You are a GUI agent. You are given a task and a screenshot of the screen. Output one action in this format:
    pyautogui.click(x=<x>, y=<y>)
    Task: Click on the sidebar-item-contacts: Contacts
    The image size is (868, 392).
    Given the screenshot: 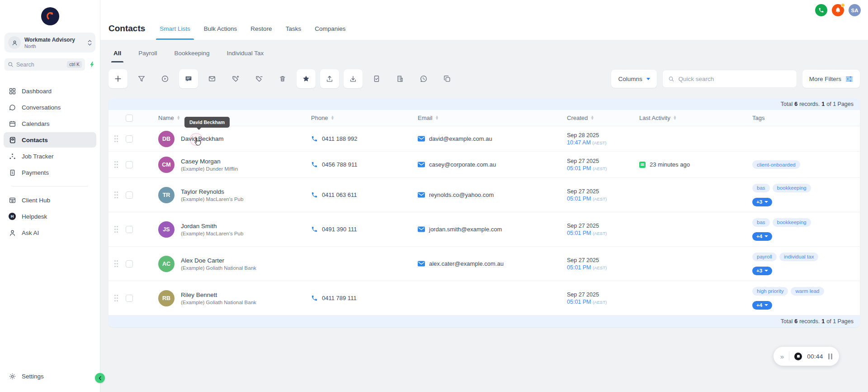 What is the action you would take?
    pyautogui.click(x=50, y=140)
    